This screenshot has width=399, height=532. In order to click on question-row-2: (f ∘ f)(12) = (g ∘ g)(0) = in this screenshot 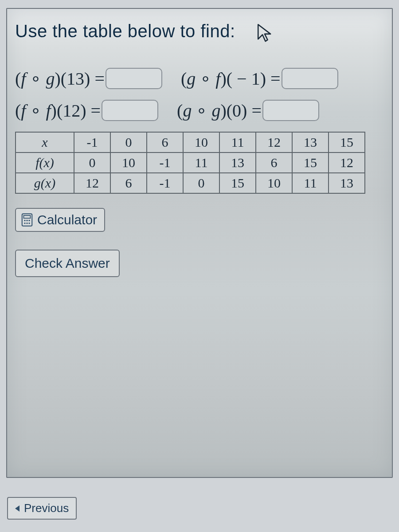, I will do `click(200, 110)`.